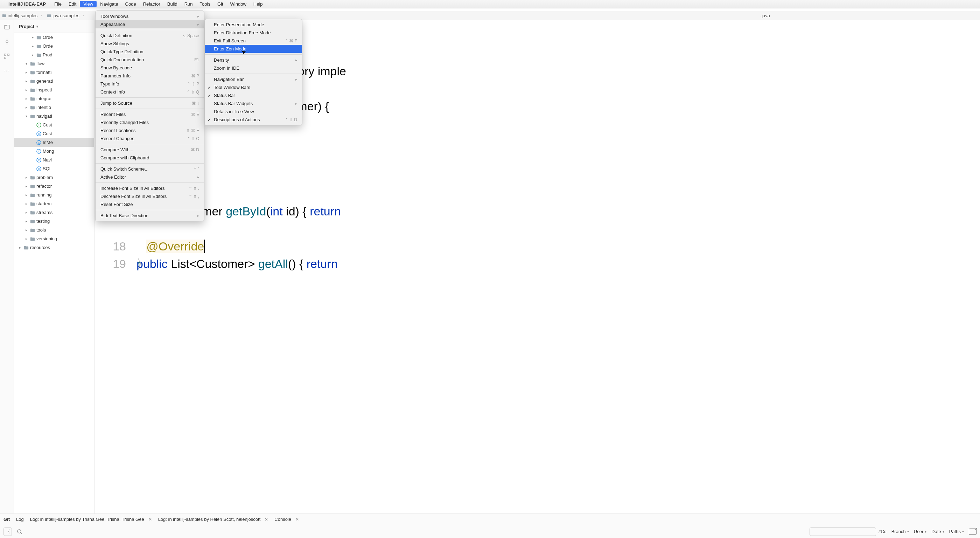  Describe the element at coordinates (150, 76) in the screenshot. I see `menu-item: Parameter Info⌘ P` at that location.